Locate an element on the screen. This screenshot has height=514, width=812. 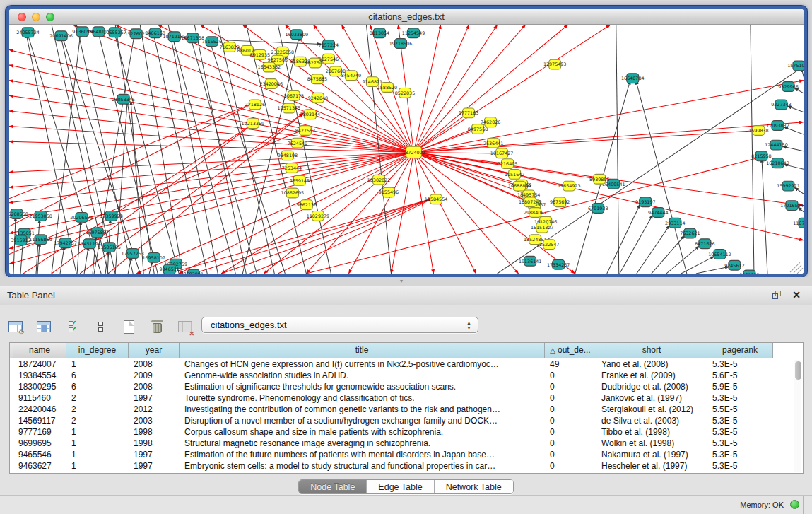
graph-node: 9777163 is located at coordinates (469, 113).